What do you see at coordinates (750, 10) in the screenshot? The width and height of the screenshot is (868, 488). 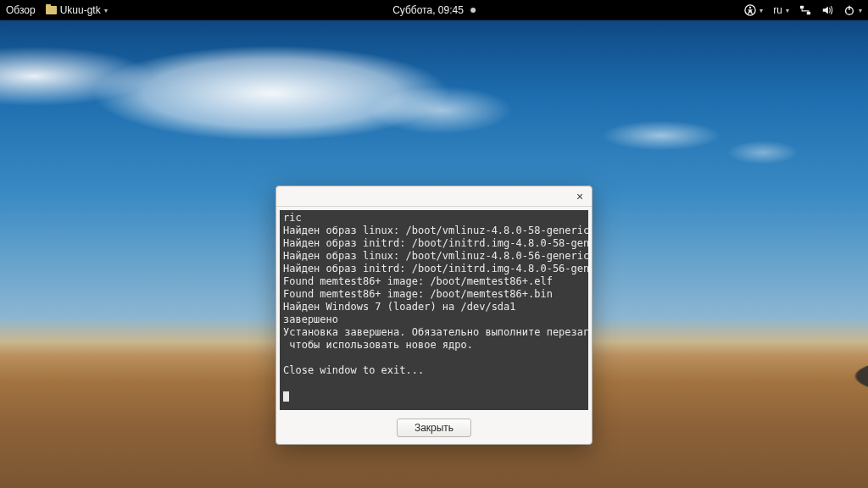 I see `accessibility-icon` at bounding box center [750, 10].